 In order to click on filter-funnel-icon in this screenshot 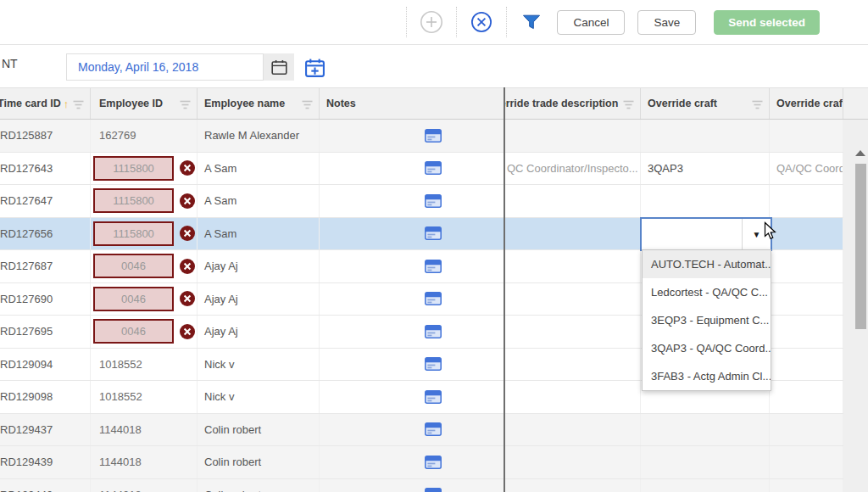, I will do `click(531, 22)`.